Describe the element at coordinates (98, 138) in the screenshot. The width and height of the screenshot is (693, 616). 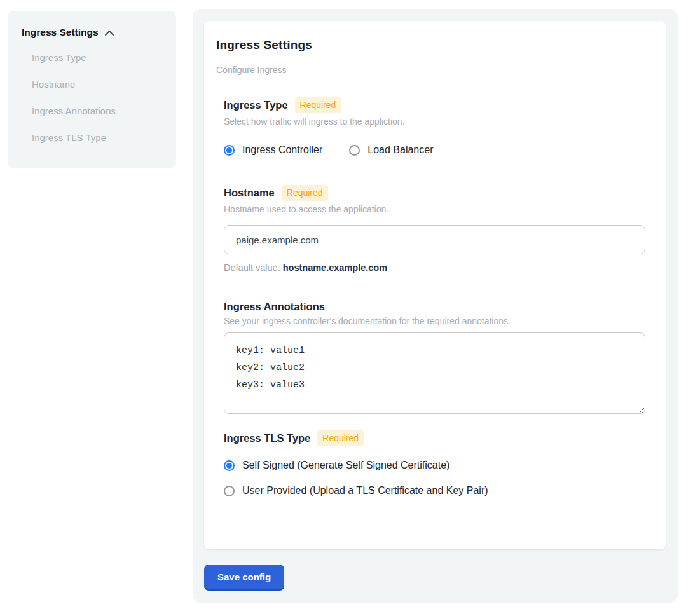
I see `sidebar-item-ingress-tls-type: Ingress TLS Type` at that location.